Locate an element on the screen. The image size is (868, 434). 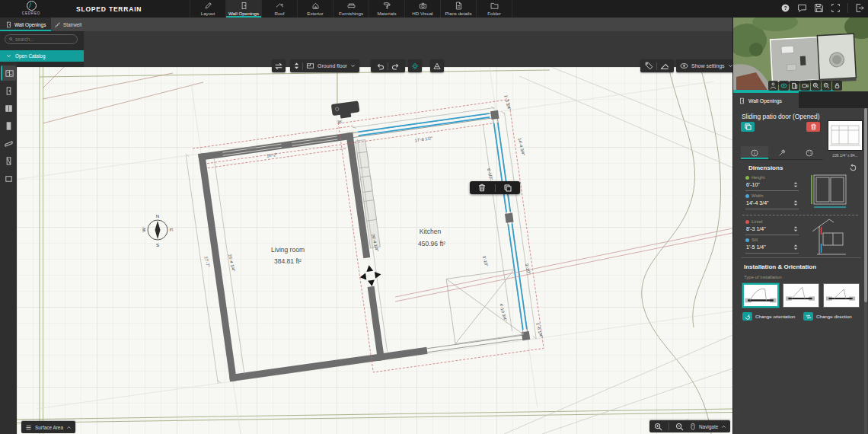
zoom-out-icon is located at coordinates (679, 426).